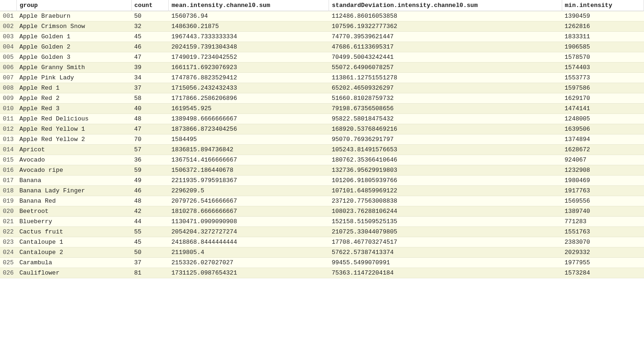 The width and height of the screenshot is (644, 339). What do you see at coordinates (322, 99) in the screenshot?
I see `table-row: 009Apple Red 2581717866.258620689651660.…` at bounding box center [322, 99].